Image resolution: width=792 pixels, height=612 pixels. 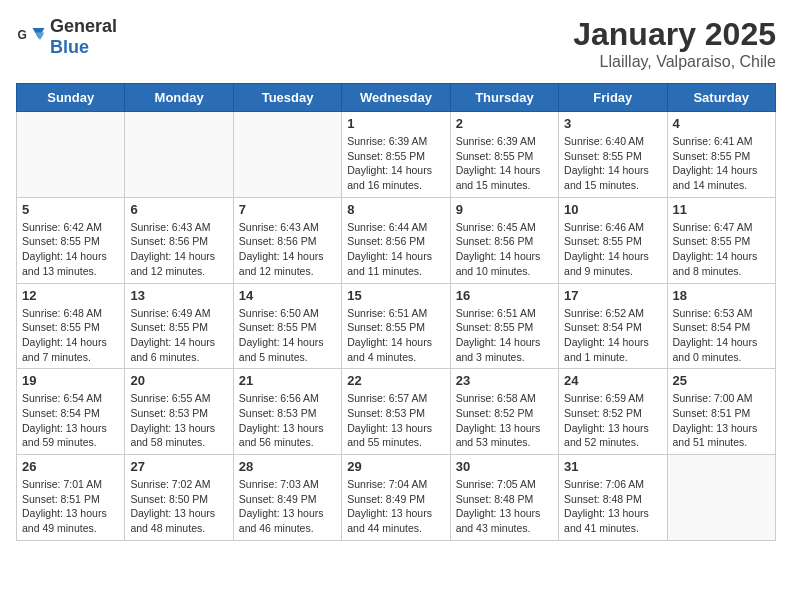 What do you see at coordinates (396, 420) in the screenshot?
I see `day-info: Sunrise: 6:57 AMSunset: 8:53 PMDaylight:…` at bounding box center [396, 420].